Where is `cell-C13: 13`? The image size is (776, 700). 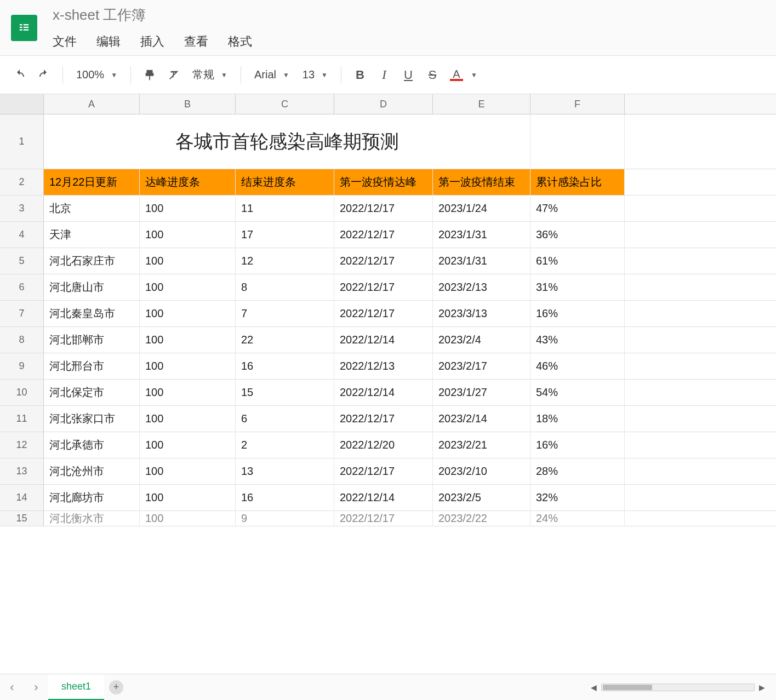 cell-C13: 13 is located at coordinates (285, 471).